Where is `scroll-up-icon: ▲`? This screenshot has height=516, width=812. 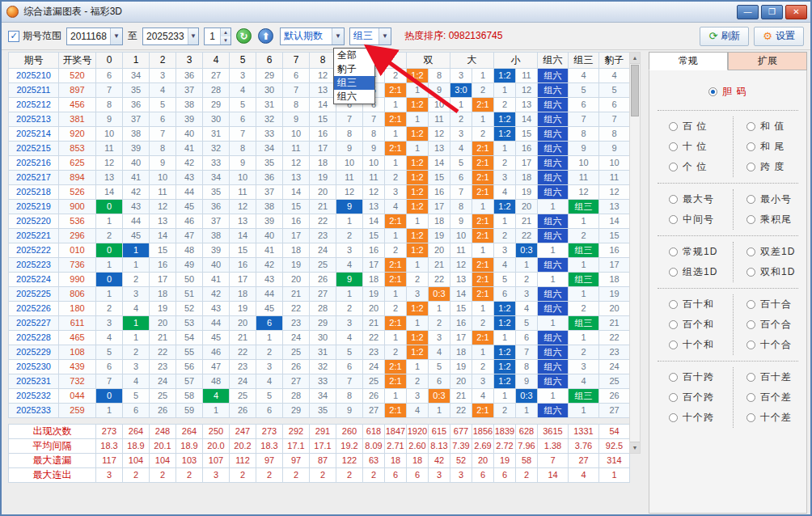
scroll-up-icon: ▲ is located at coordinates (635, 58).